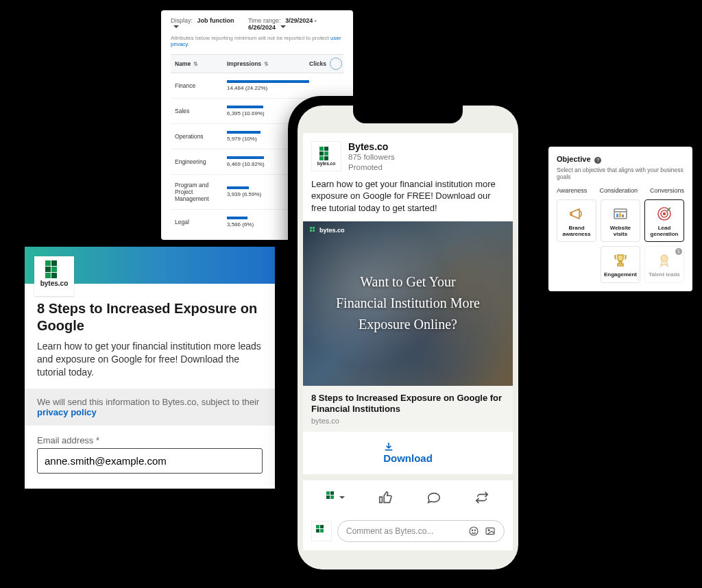 The height and width of the screenshot is (588, 702). Describe the element at coordinates (149, 359) in the screenshot. I see `lead-description: Learn how to get your financial institut…` at that location.